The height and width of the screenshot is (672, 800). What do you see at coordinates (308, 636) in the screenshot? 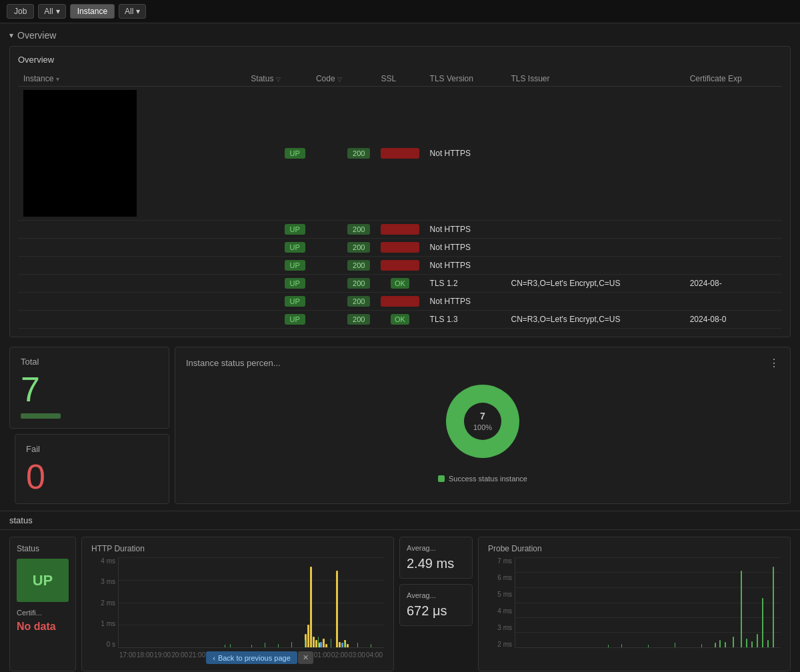
I see `bar-y2` at bounding box center [308, 636].